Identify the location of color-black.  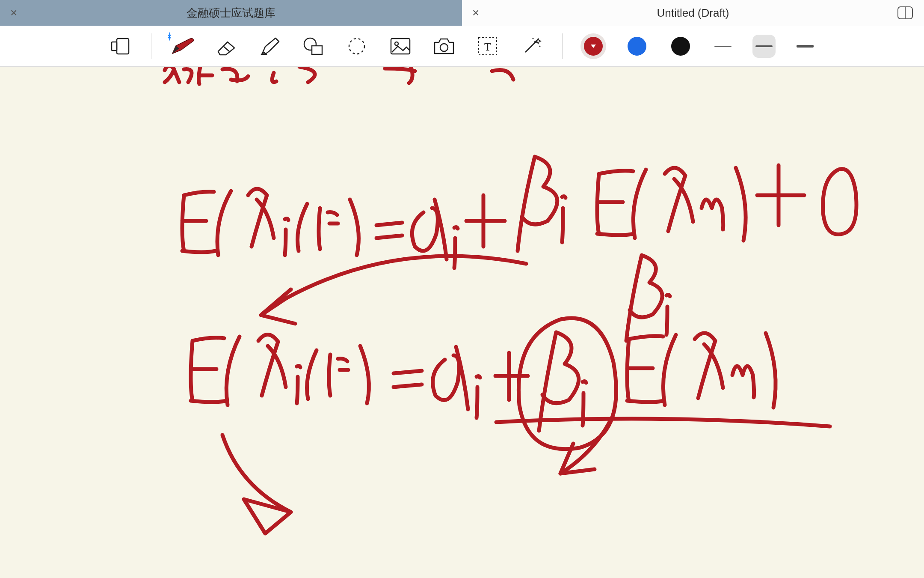
(681, 46).